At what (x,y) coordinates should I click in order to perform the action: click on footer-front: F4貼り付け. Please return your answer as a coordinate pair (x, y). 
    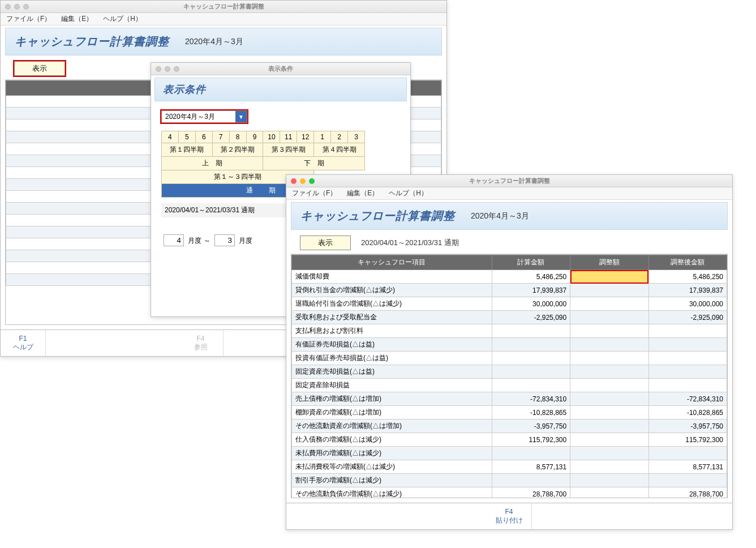
    Looking at the image, I should click on (509, 516).